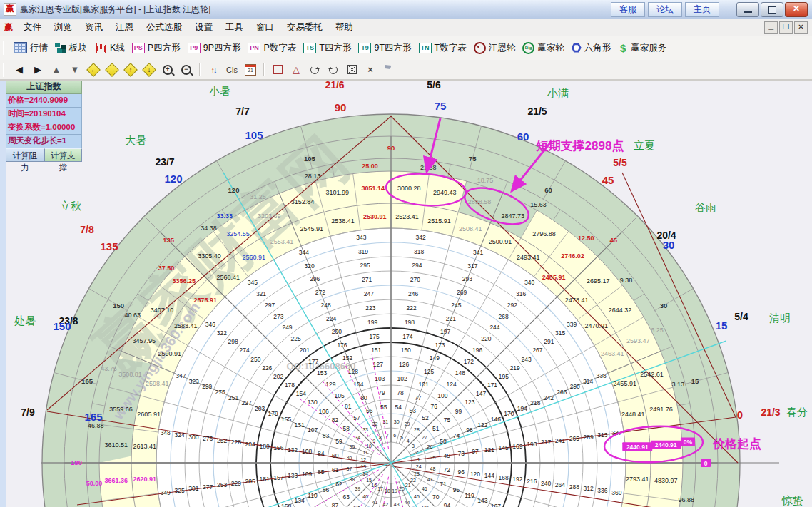 This screenshot has width=812, height=507. Describe the element at coordinates (375, 502) in the screenshot. I see `svg-text: 41` at that location.